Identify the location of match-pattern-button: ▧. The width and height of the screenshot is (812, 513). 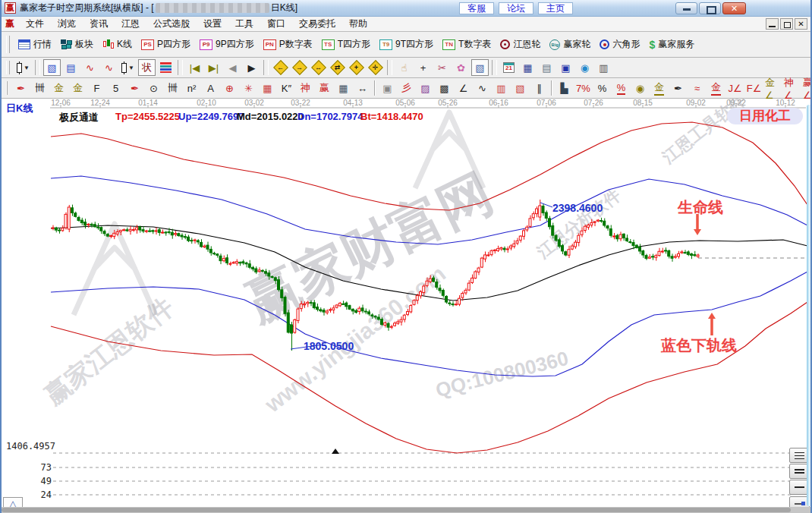
(480, 68).